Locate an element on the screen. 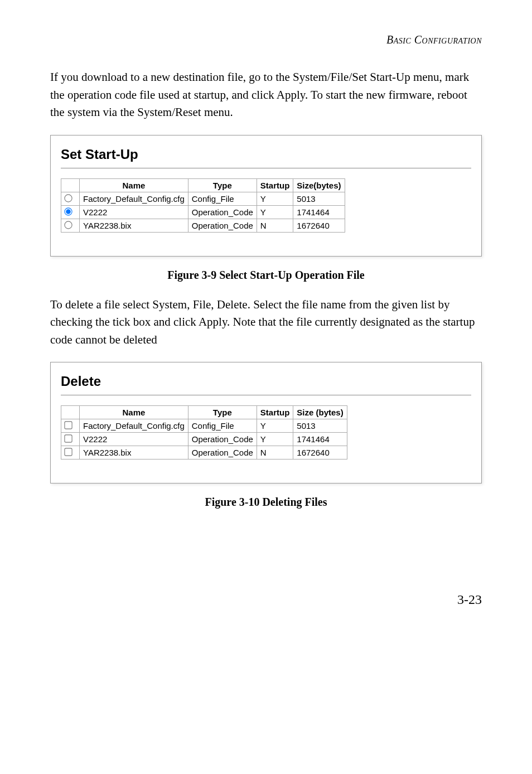  body-paragraph-2: To delete a file select System, File, De… is located at coordinates (266, 322).